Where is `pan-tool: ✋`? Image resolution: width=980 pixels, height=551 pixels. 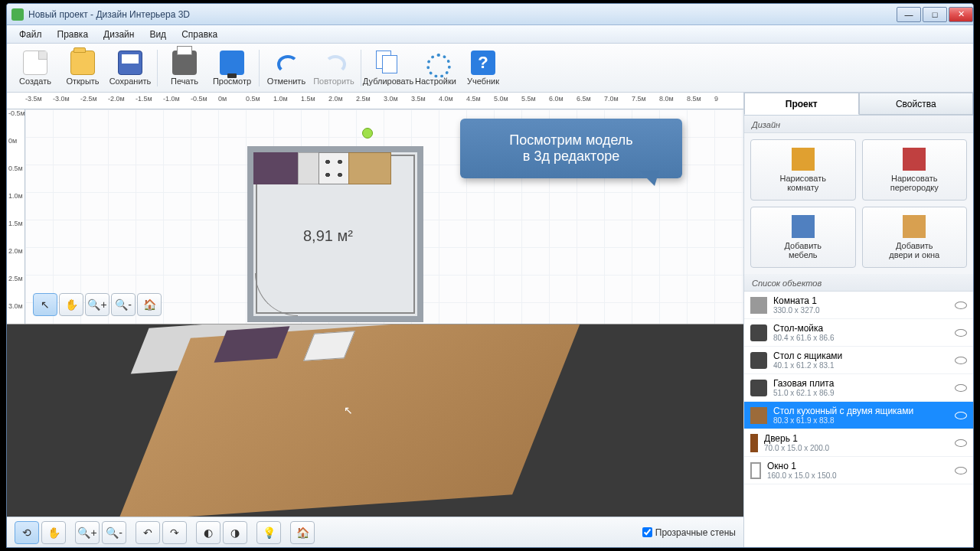 pan-tool: ✋ is located at coordinates (71, 305).